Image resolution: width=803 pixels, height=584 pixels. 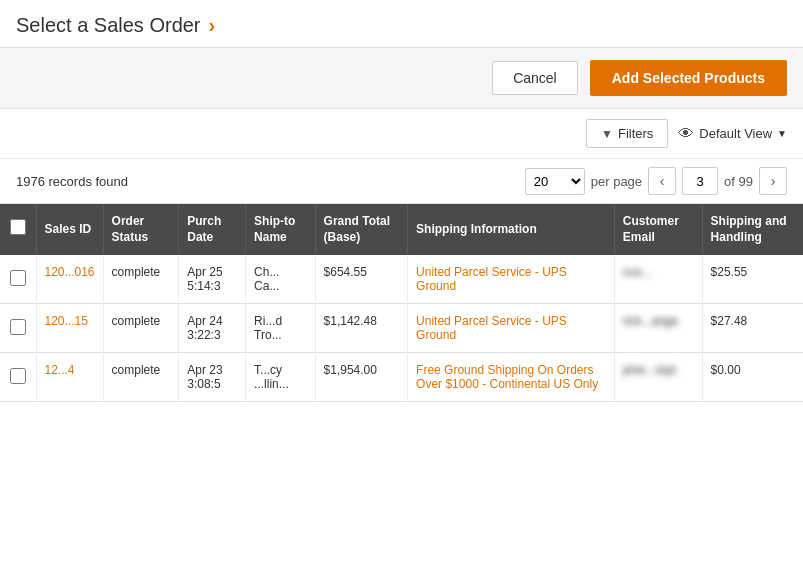 I want to click on sales-id-link-2: 12...4, so click(x=60, y=370).